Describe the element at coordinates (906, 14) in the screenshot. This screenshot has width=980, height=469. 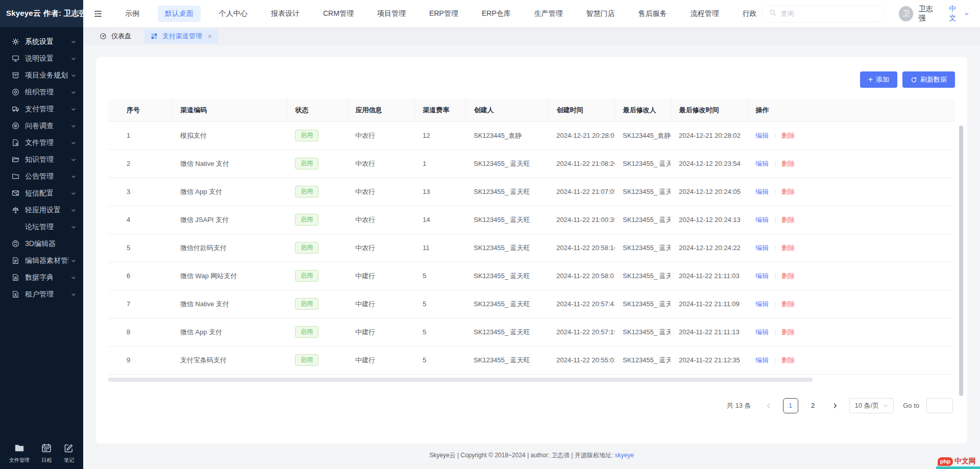
I see `avatar: 卫` at that location.